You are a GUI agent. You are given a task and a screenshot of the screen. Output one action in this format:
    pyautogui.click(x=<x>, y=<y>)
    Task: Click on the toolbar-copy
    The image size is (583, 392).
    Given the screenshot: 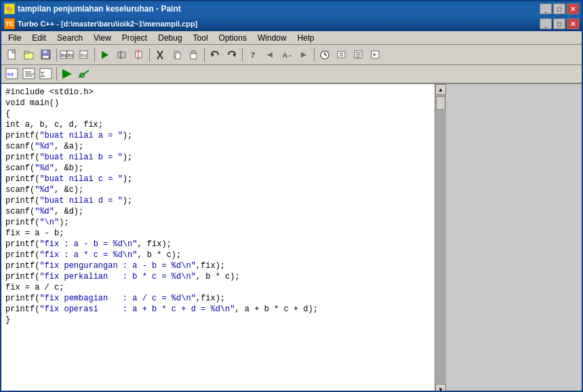 What is the action you would take?
    pyautogui.click(x=177, y=55)
    